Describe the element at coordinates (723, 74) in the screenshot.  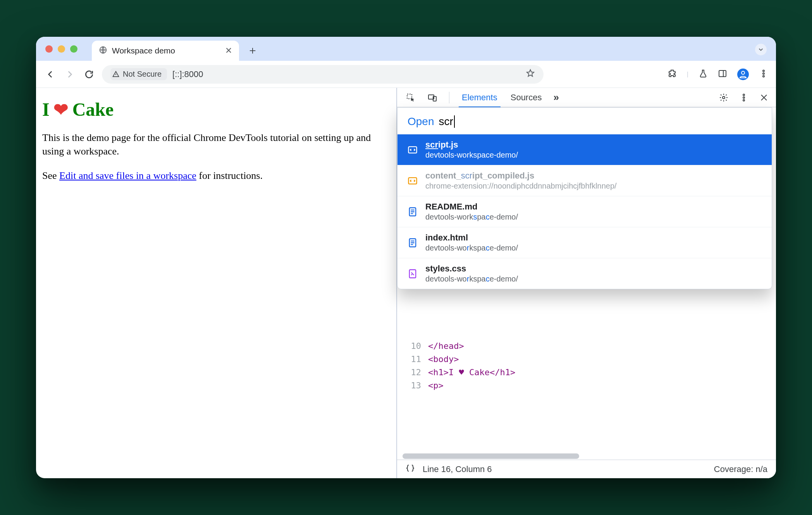
I see `side-panel-icon` at that location.